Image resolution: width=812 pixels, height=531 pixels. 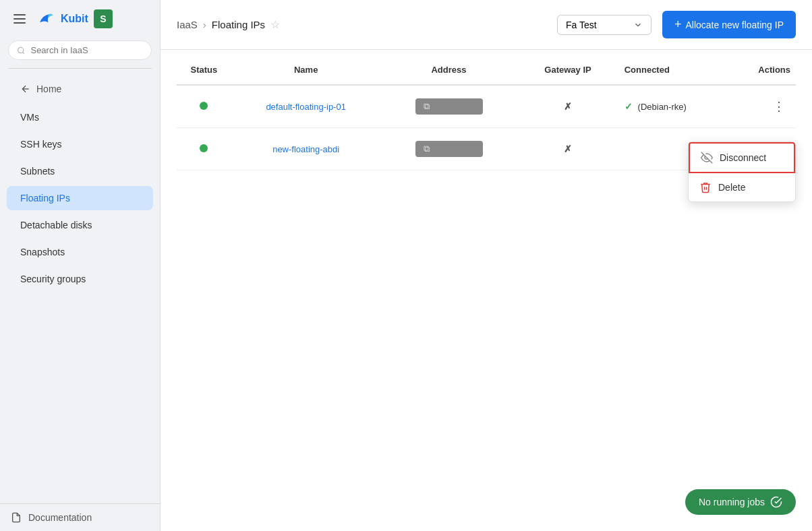 What do you see at coordinates (80, 171) in the screenshot?
I see `sidebar-item-subnets: Subnets` at bounding box center [80, 171].